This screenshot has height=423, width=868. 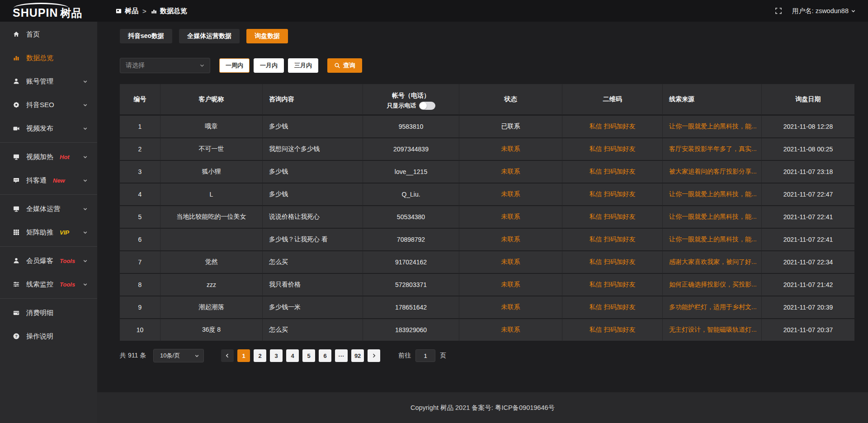 What do you see at coordinates (276, 356) in the screenshot?
I see `page-button-3: 3` at bounding box center [276, 356].